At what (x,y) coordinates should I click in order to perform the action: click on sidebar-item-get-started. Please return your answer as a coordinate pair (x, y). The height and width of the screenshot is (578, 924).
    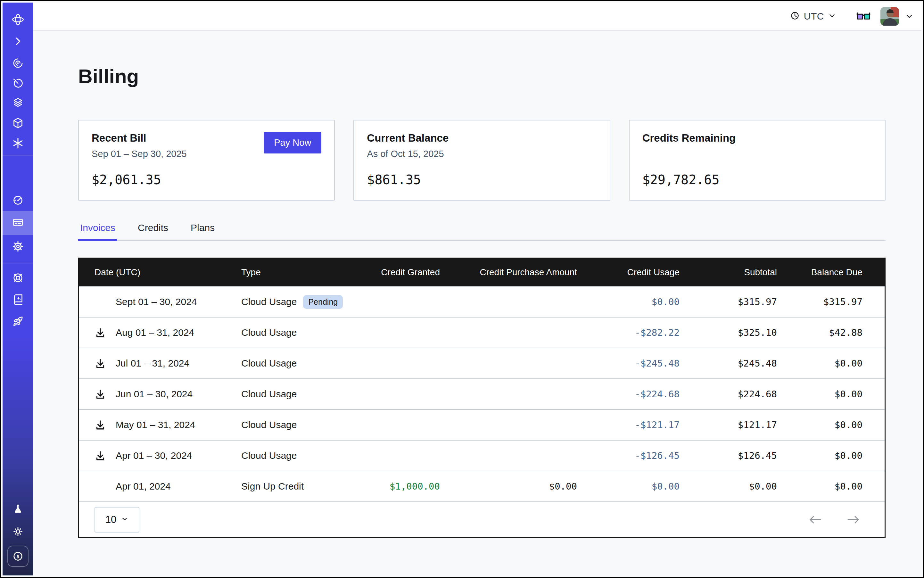
    Looking at the image, I should click on (18, 322).